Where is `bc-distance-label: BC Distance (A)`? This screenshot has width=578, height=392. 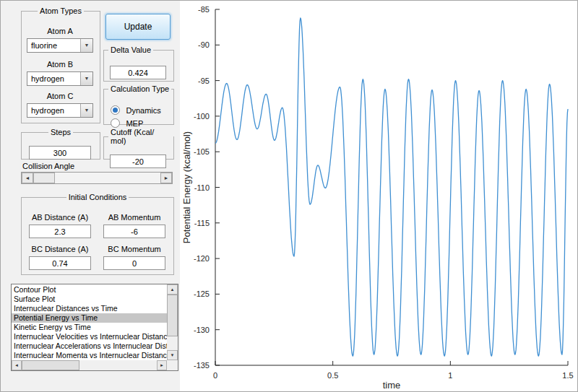
bc-distance-label: BC Distance (A) is located at coordinates (60, 249).